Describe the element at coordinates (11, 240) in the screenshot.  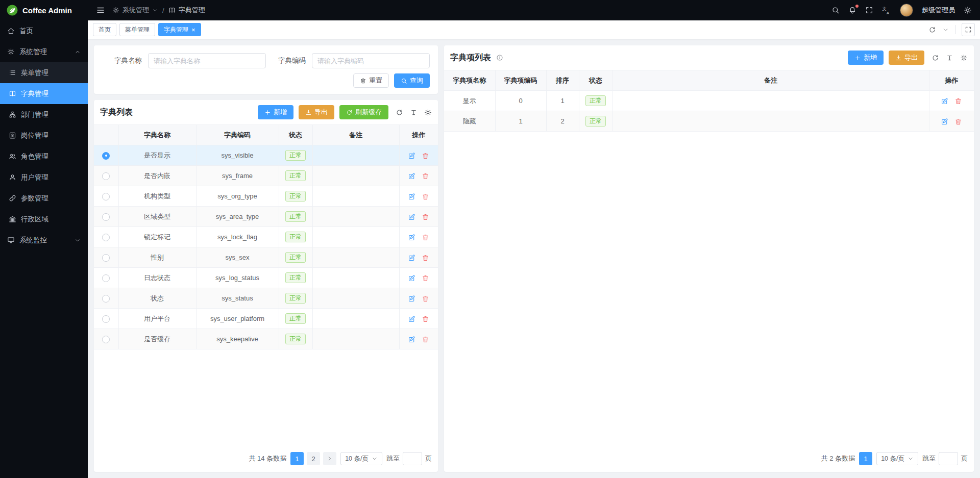
I see `monitor-icon` at that location.